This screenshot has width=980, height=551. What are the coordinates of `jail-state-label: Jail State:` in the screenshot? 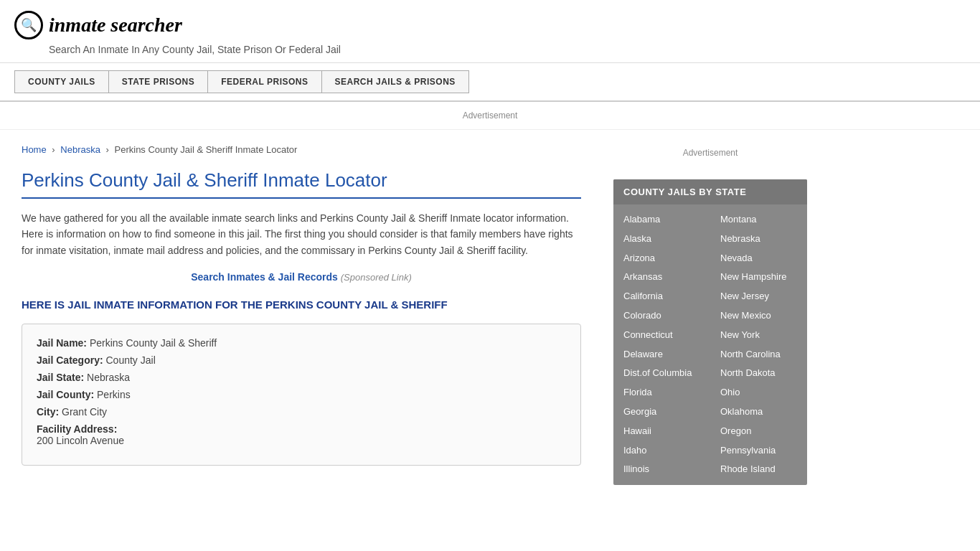 It's located at (60, 377).